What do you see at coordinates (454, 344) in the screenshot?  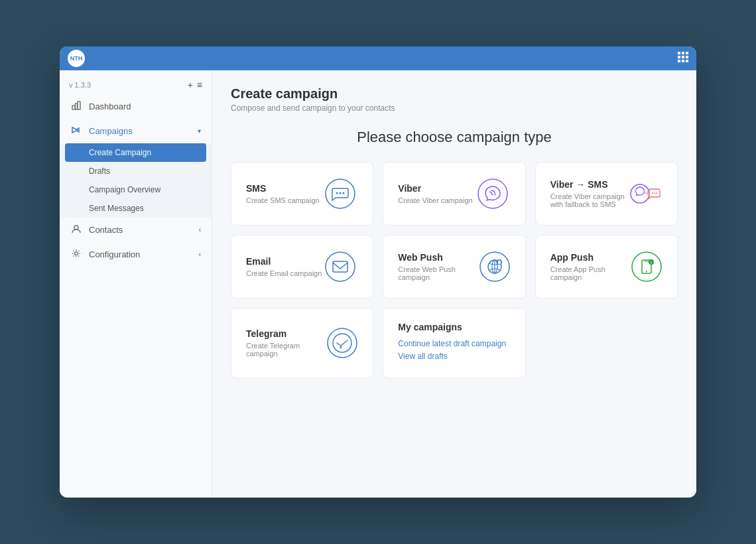 I see `continue-draft-link: Continue latest draft campaign` at bounding box center [454, 344].